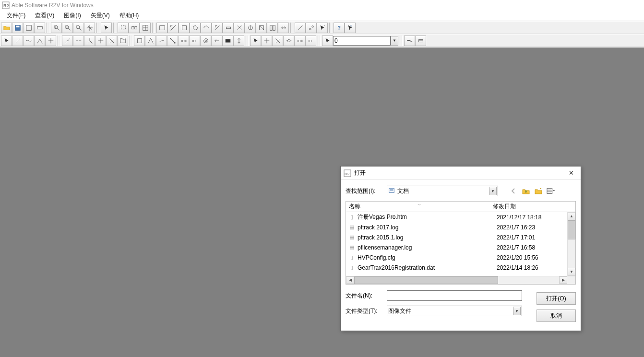 This screenshot has height=357, width=644. I want to click on list-item: ▤ pftrack 2017.log 2022/1/7 16:23, so click(461, 227).